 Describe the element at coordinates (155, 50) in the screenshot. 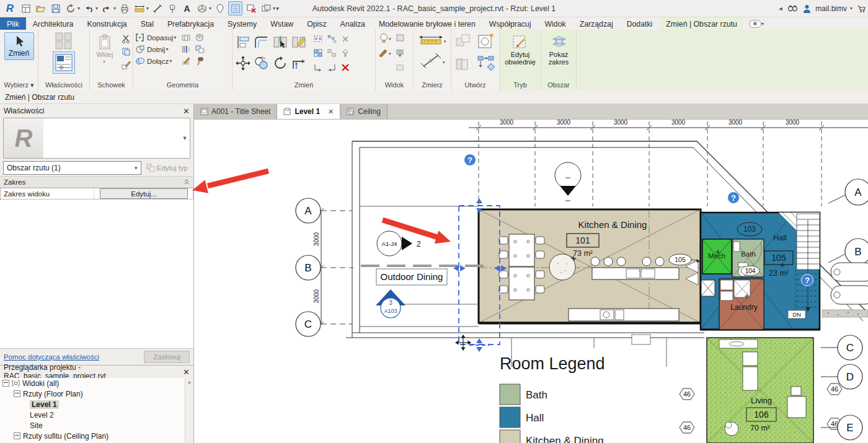

I see `cut-geometry-button: Dotnij▾` at that location.